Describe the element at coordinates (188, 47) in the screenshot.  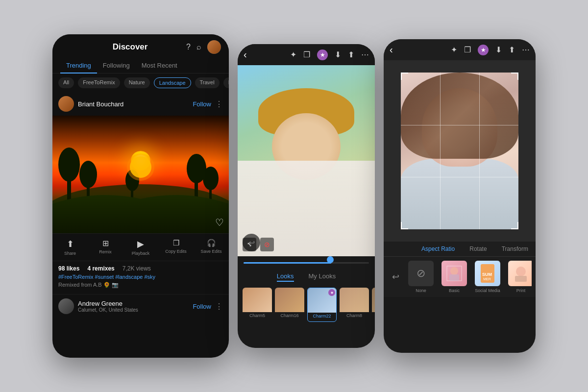
I see `question-icon: ?` at that location.